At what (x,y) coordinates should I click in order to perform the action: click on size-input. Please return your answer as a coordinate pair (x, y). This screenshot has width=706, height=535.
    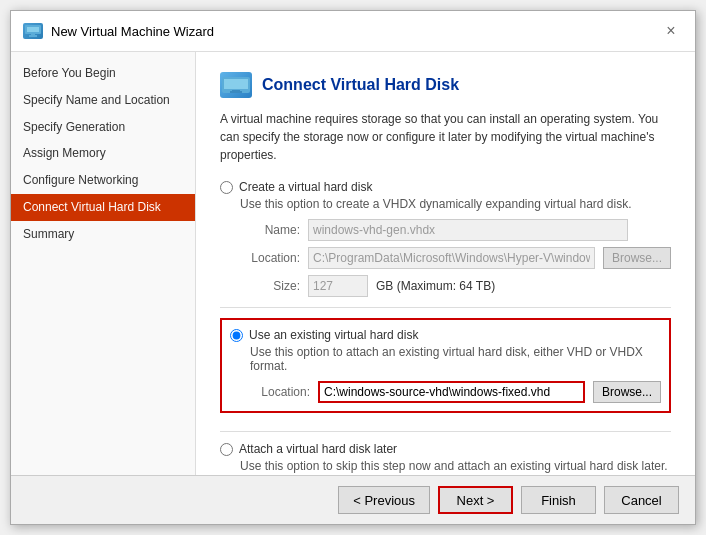
    Looking at the image, I should click on (338, 286).